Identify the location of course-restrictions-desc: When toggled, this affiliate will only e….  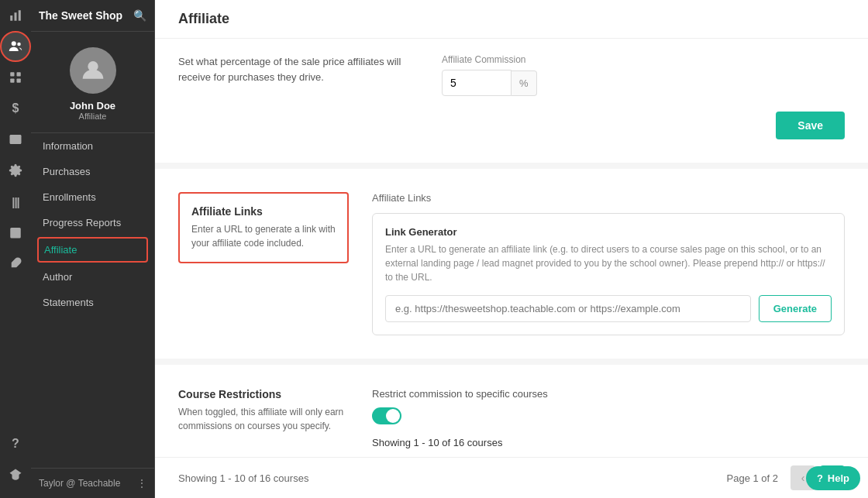
(264, 419).